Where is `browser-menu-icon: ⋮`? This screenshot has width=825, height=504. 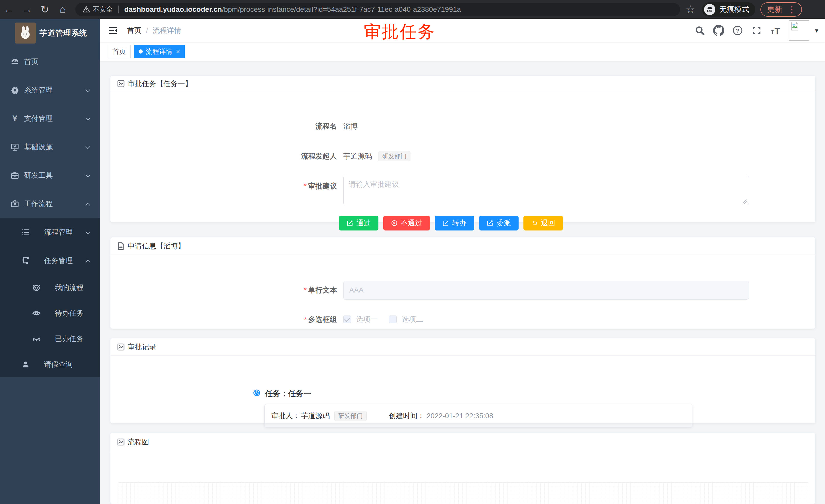
browser-menu-icon: ⋮ is located at coordinates (792, 9).